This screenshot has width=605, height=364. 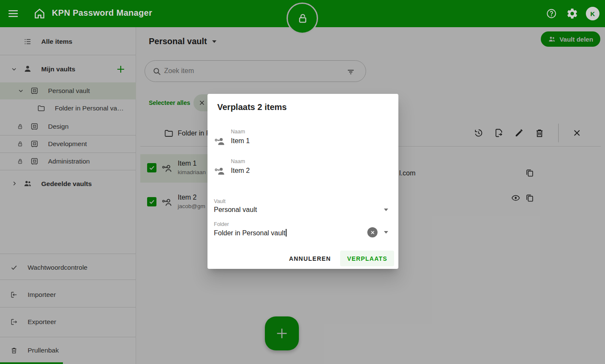 I want to click on folder-input: Folder in Personal vault, so click(x=250, y=233).